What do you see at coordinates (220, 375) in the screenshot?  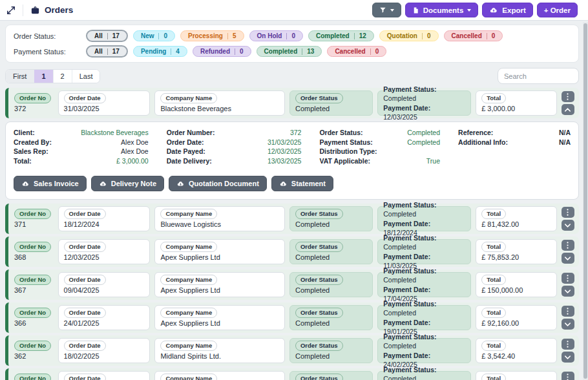 I see `company-cell: Company Name Crystal Glassware Ltd` at bounding box center [220, 375].